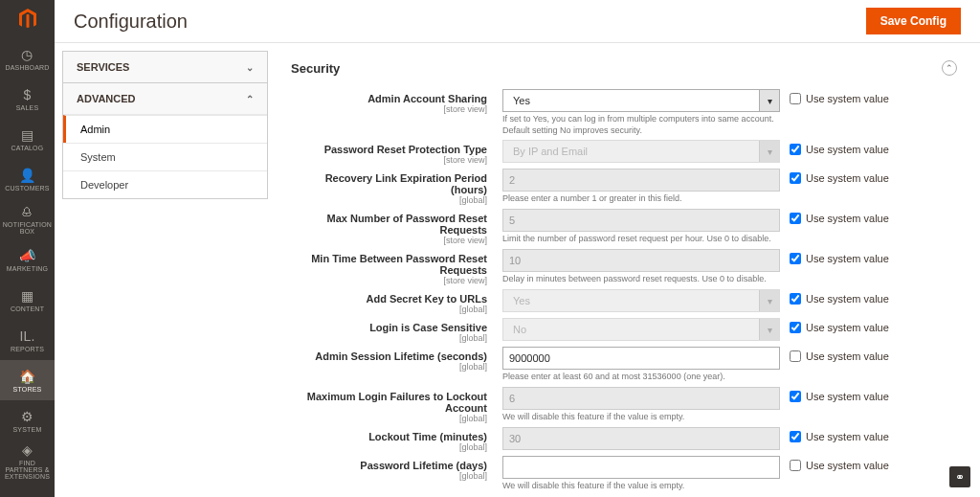  What do you see at coordinates (27, 260) in the screenshot?
I see `nav-item-marketing: 📣MARKETING` at bounding box center [27, 260].